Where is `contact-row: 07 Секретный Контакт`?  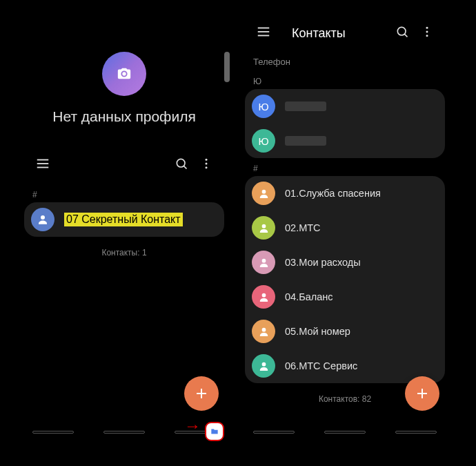 contact-row: 07 Секретный Контакт is located at coordinates (124, 220).